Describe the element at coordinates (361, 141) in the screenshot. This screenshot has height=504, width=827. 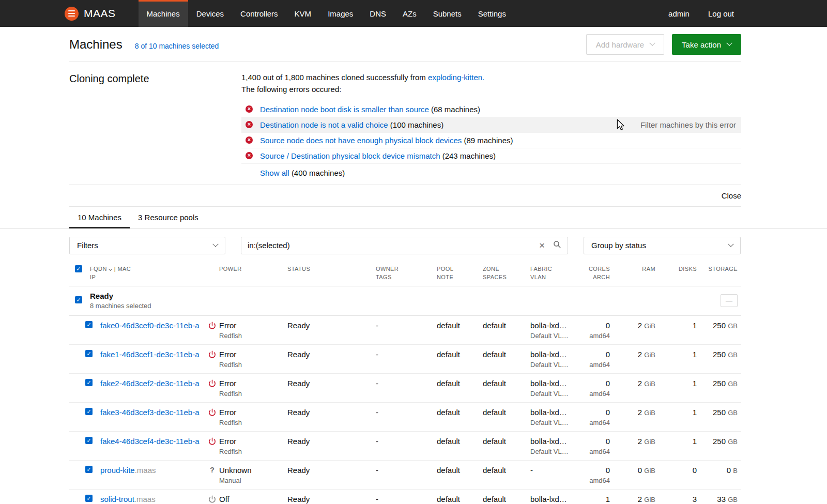
I see `error-filter-link: Source node does not have enough physica…` at that location.